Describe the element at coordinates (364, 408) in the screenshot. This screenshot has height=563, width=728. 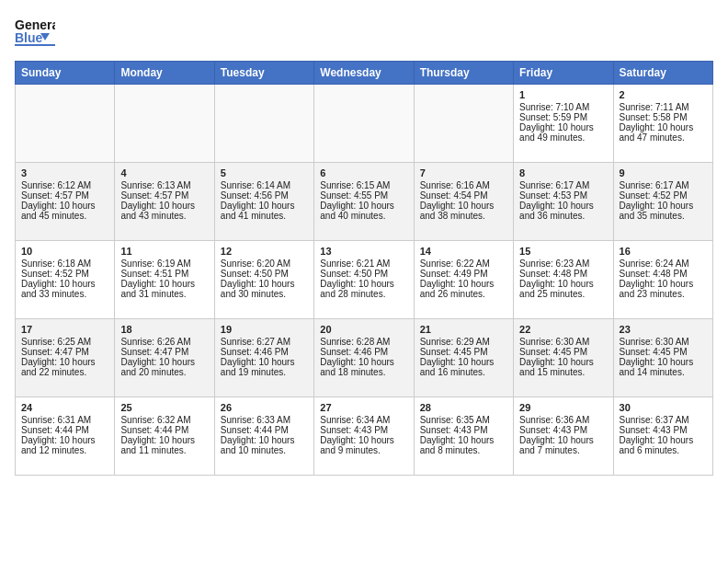
I see `day-number: 27` at that location.